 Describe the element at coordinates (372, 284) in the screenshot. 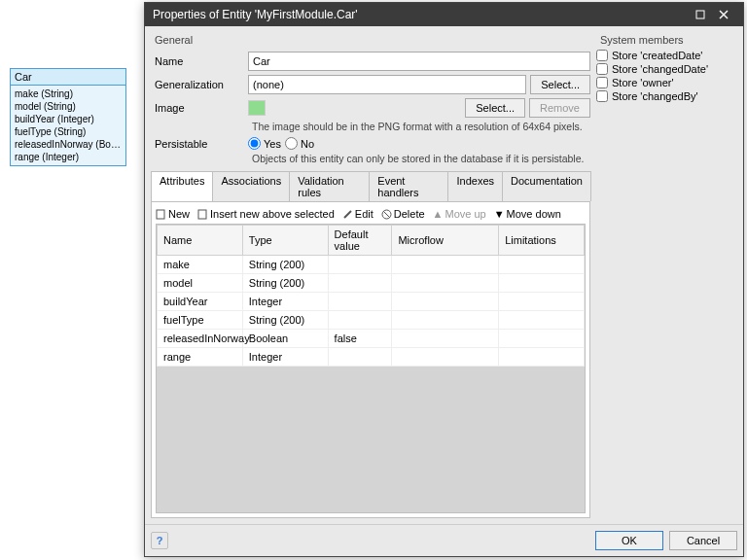

I see `table-row: modelString (200)` at that location.